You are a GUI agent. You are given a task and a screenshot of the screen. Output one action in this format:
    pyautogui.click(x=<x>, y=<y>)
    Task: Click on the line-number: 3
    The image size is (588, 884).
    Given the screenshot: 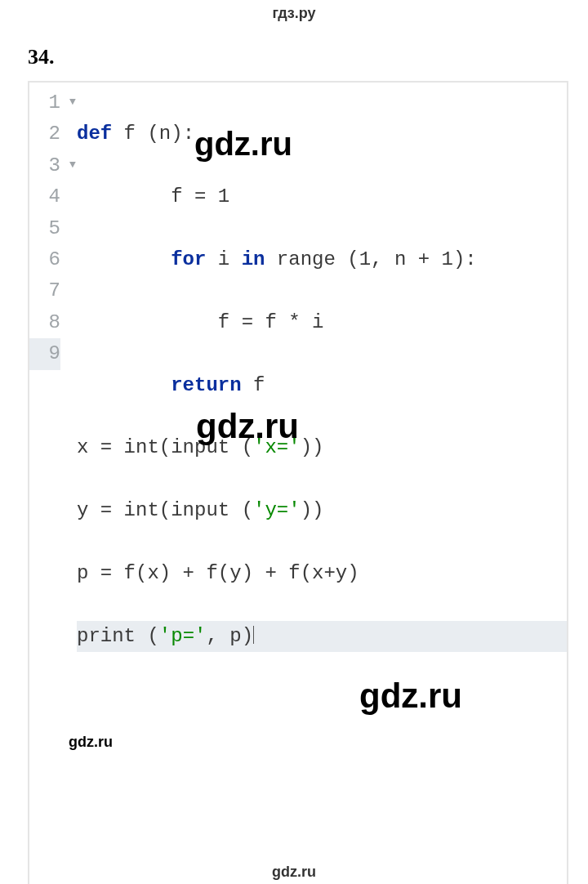 What is the action you would take?
    pyautogui.click(x=45, y=166)
    